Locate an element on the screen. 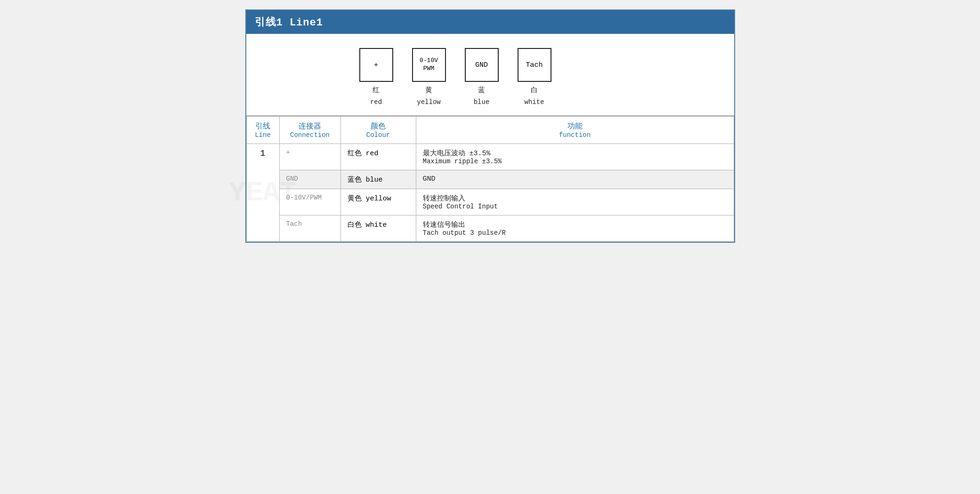  connector-diagram: + 红 red 0-10VPWM 黄 yellow GND 蓝 blue Tac… is located at coordinates (455, 77).